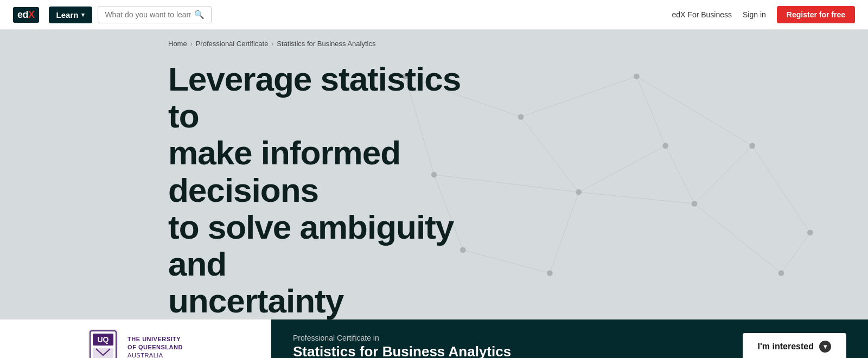 This screenshot has height=358, width=868. I want to click on university-logo-section: UQ The University of Queensland Australi…, so click(136, 338).